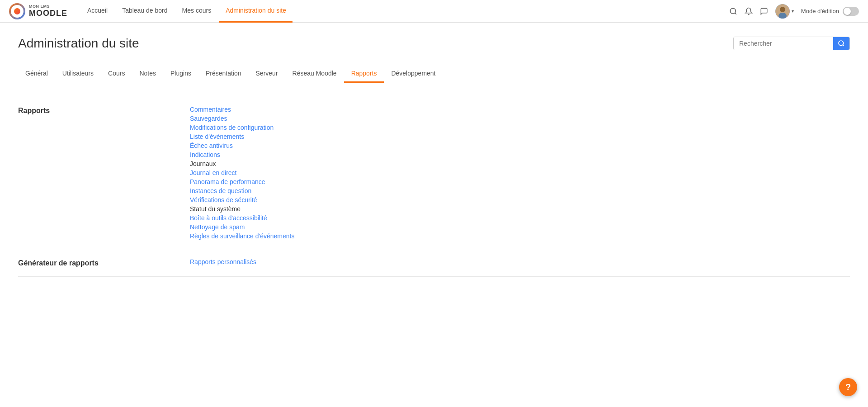 The height and width of the screenshot is (407, 868). What do you see at coordinates (315, 74) in the screenshot?
I see `tab-reseau-moodle: Réseau Moodle` at bounding box center [315, 74].